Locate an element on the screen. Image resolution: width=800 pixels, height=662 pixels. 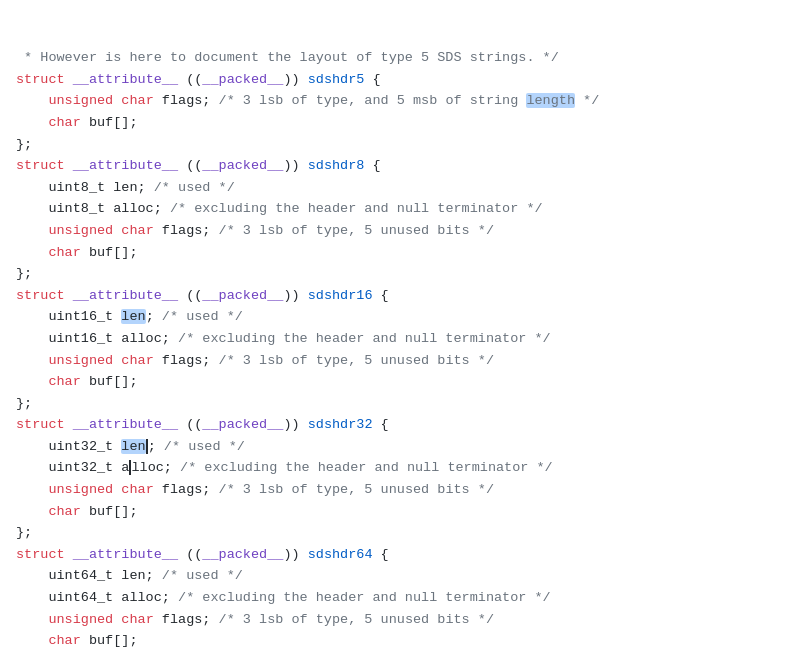
identifier-token: uint64_t alloc; is located at coordinates (113, 598).